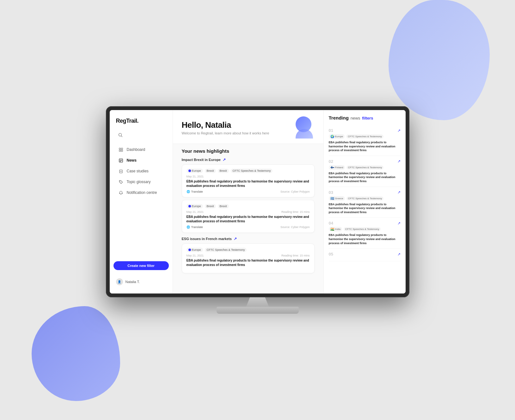 The width and height of the screenshot is (515, 420). I want to click on card-2-date: May 21, 2021 Reading time: 15 mins, so click(248, 212).